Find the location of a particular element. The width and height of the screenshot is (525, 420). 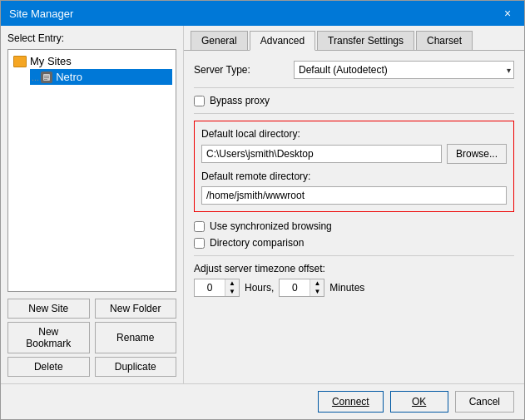

dir-comparison-checkbox is located at coordinates (200, 243).